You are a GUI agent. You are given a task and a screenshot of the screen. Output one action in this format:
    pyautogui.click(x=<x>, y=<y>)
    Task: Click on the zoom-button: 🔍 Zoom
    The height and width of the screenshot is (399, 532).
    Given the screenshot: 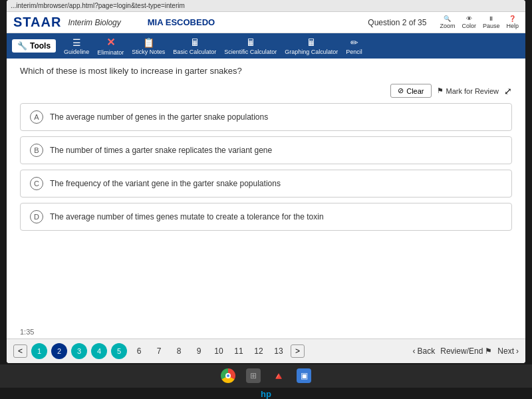 What is the action you would take?
    pyautogui.click(x=447, y=23)
    